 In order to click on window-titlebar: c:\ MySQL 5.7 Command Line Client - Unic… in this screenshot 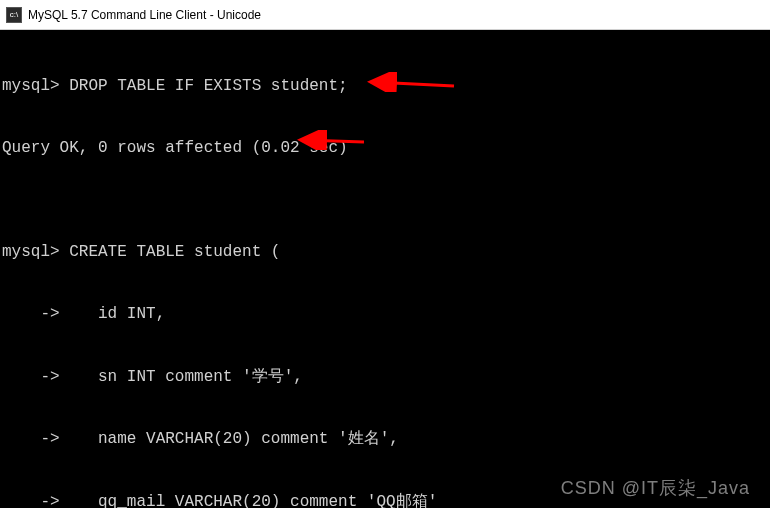, I will do `click(385, 15)`.